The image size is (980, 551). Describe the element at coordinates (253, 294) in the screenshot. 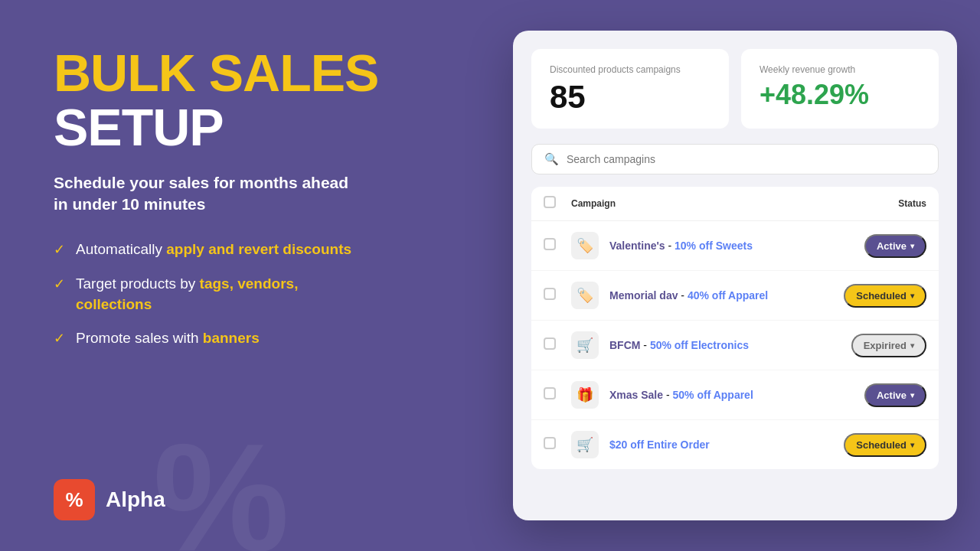

I see `feature-item-2: ✓ Target products by tags, vendors,colle…` at that location.